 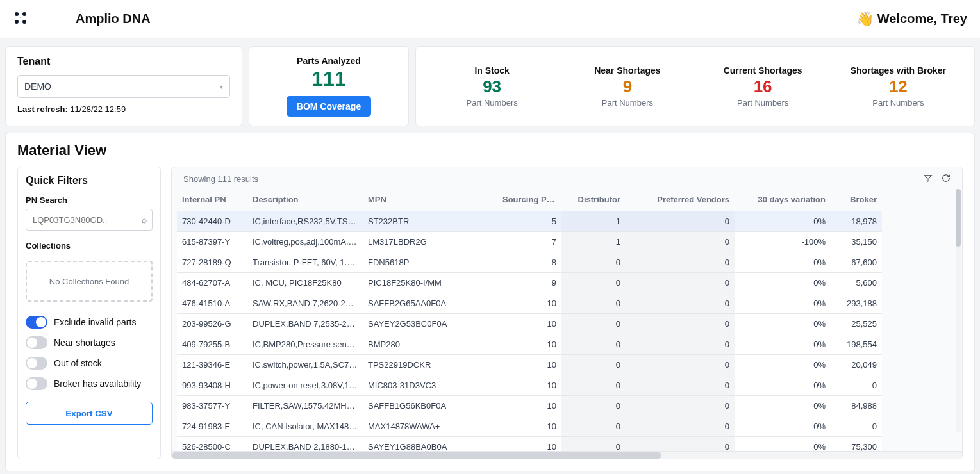 What do you see at coordinates (144, 220) in the screenshot?
I see `scan-icon: ⌕` at bounding box center [144, 220].